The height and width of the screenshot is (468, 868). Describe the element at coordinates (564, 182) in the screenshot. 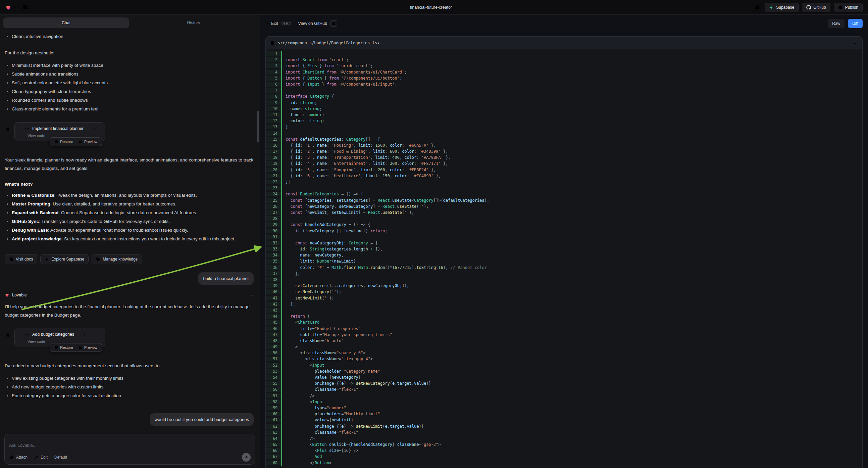

I see `code-line: 22];` at that location.